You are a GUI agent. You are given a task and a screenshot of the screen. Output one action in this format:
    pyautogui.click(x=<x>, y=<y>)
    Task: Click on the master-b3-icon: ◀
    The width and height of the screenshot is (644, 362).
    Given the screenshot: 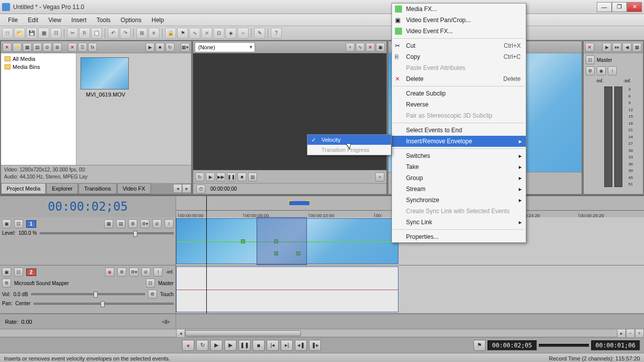 What is the action you would take?
    pyautogui.click(x=627, y=47)
    